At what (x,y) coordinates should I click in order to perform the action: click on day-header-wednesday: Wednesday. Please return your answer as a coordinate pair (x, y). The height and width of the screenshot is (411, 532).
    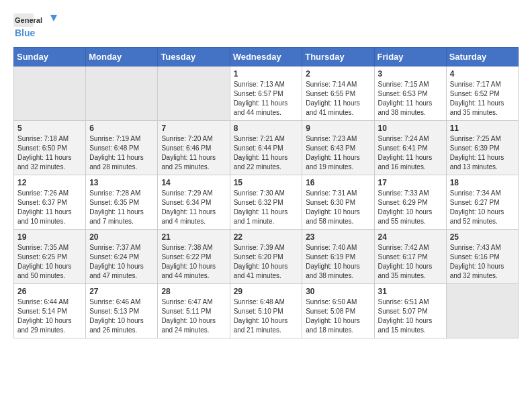
    Looking at the image, I should click on (266, 57).